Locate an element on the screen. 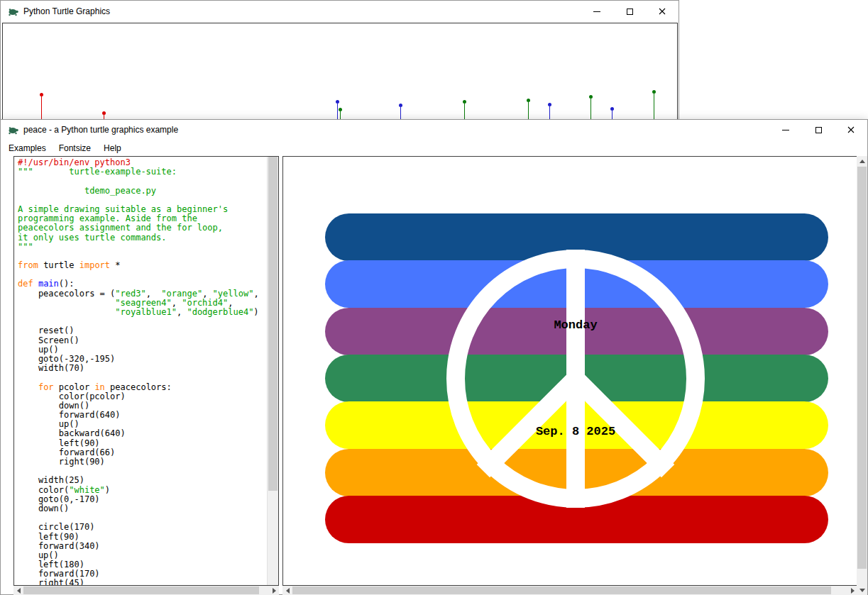 This screenshot has width=868, height=595. back-window-controls is located at coordinates (630, 11).